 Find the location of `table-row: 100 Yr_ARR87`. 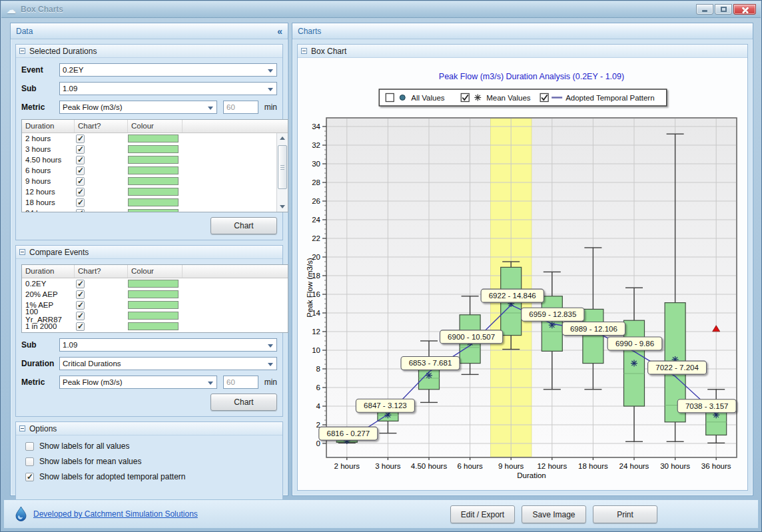

table-row: 100 Yr_ARR87 is located at coordinates (155, 316).